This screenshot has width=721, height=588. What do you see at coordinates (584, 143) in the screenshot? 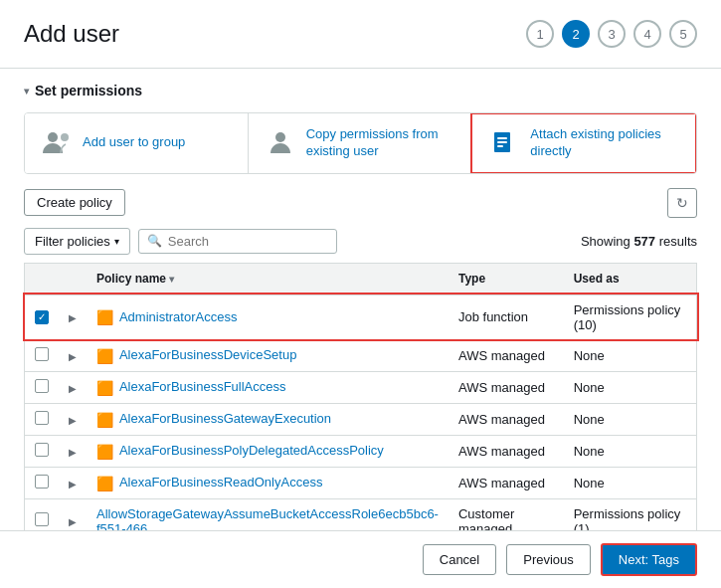
I see `attach-policies-card: Attach existing policies directly` at bounding box center [584, 143].